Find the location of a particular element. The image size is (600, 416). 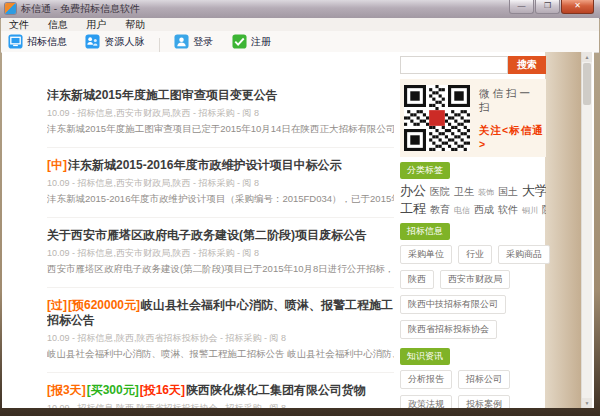

tag-cloud: 办公医院卫生装饰国土大学学校安防工程教育电信西成软件铜川陕煤集成 is located at coordinates (473, 200).